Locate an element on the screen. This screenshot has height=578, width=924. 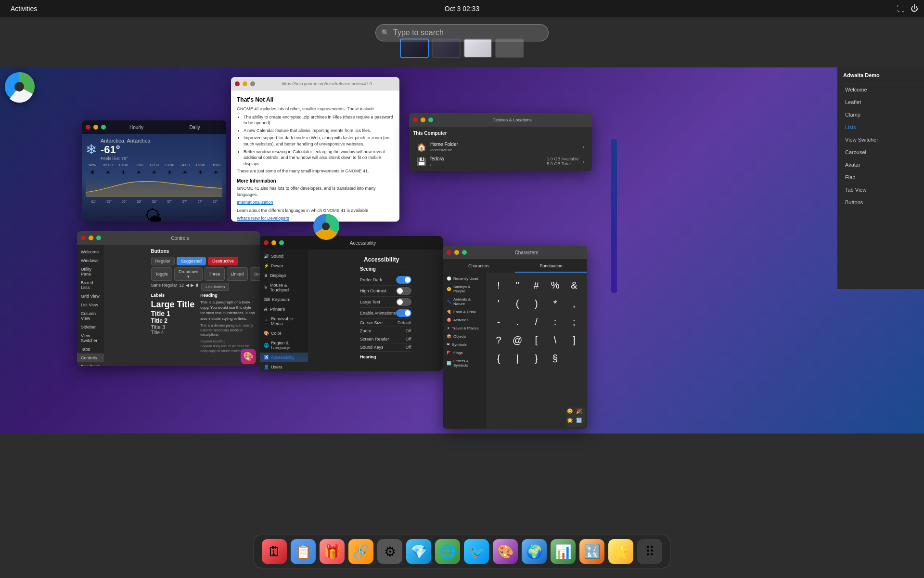
toggle-high-contrast is located at coordinates (404, 291).